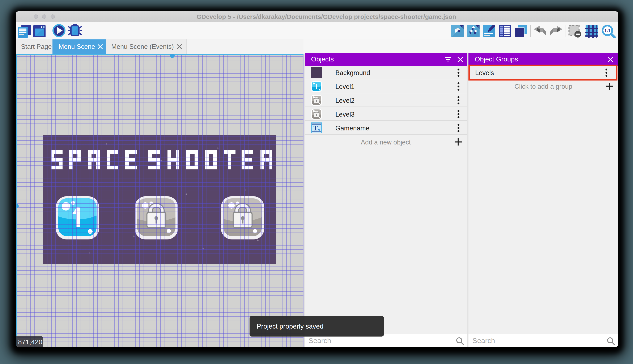 Image resolution: width=633 pixels, height=364 pixels. Describe the element at coordinates (319, 130) in the screenshot. I see `svg-text: x` at that location.